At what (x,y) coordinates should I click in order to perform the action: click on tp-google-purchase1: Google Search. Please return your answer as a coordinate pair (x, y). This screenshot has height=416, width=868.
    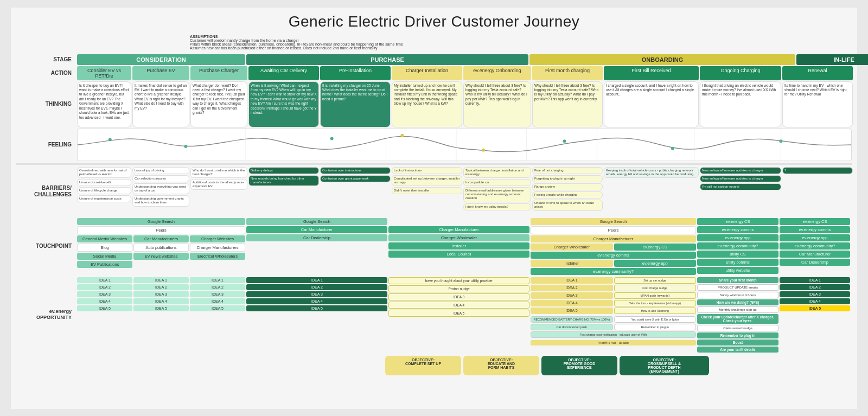
    Looking at the image, I should click on (317, 221).